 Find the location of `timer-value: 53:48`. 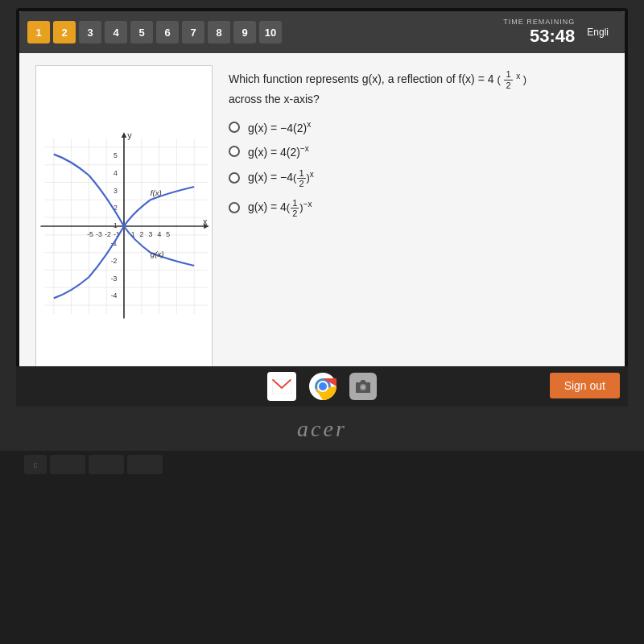

timer-value: 53:48 is located at coordinates (539, 36).